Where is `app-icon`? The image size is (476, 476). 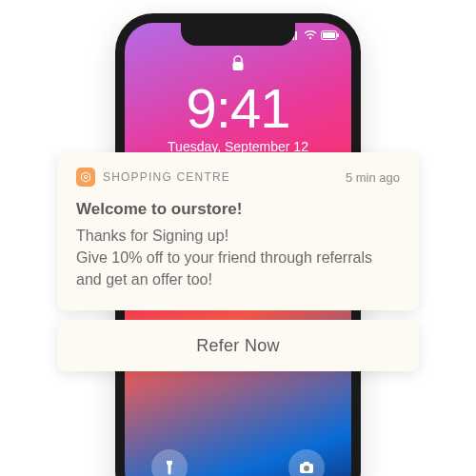
app-icon is located at coordinates (86, 177).